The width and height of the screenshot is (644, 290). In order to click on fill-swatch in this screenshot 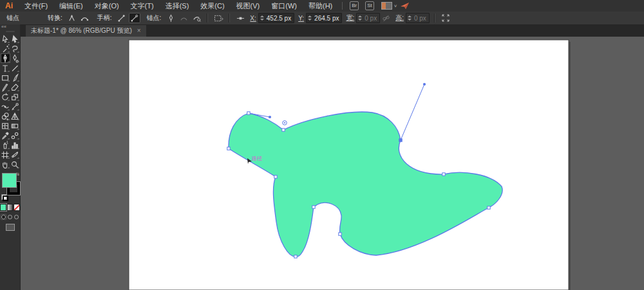, I will do `click(9, 180)`.